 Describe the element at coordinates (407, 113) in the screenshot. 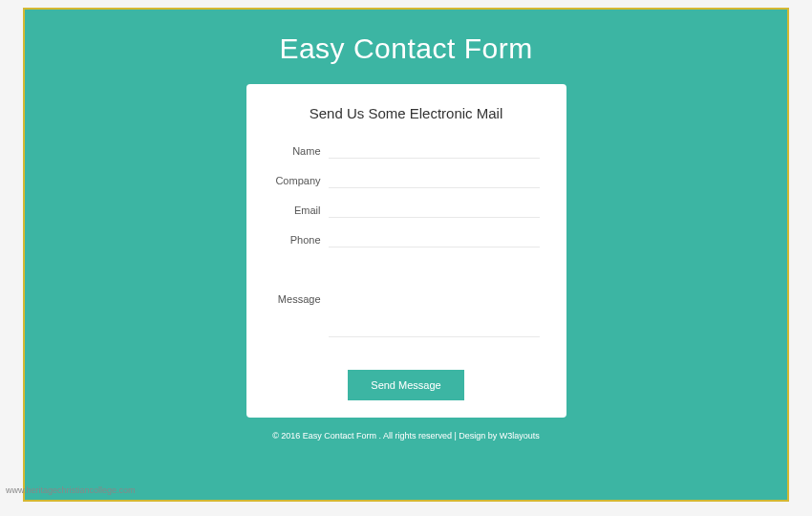

I see `form-heading: Send Us Some Electronic Mail` at that location.